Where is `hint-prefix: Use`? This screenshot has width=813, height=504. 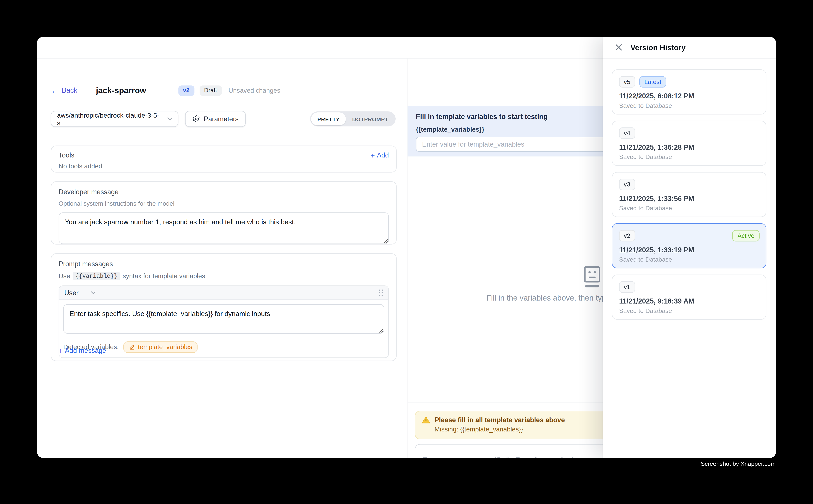
hint-prefix: Use is located at coordinates (64, 276).